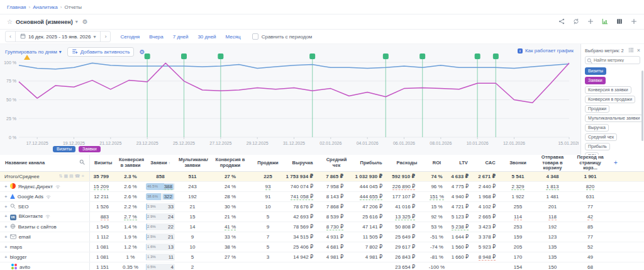 This screenshot has width=644, height=270. Describe the element at coordinates (58, 37) in the screenshot. I see `date-range-picker: 16 дек. 2025 - 15 янв. 2026 ▾` at that location.